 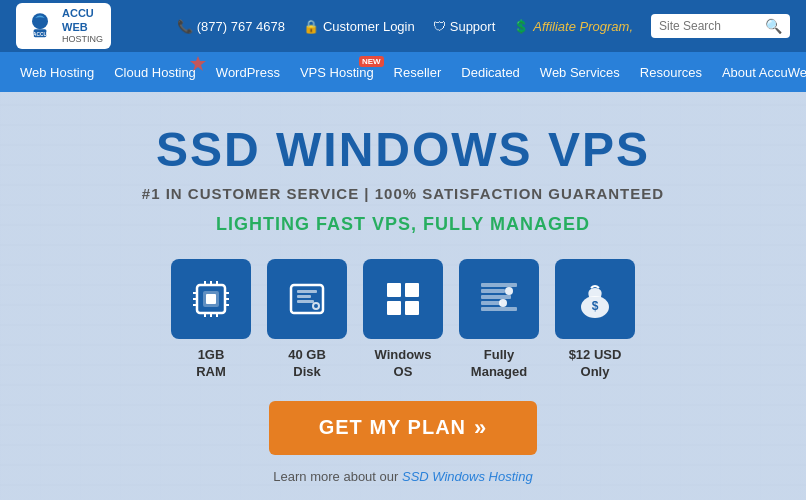 I want to click on ssd-windows-hosting-link: SSD Windows Hosting, so click(x=468, y=476).